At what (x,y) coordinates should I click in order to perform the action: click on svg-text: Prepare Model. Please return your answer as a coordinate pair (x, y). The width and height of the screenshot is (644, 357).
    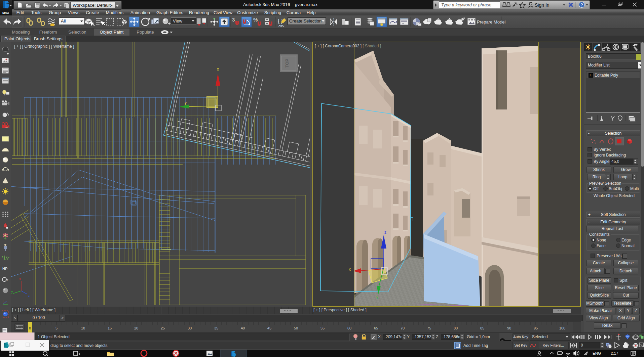
    Looking at the image, I should click on (491, 22).